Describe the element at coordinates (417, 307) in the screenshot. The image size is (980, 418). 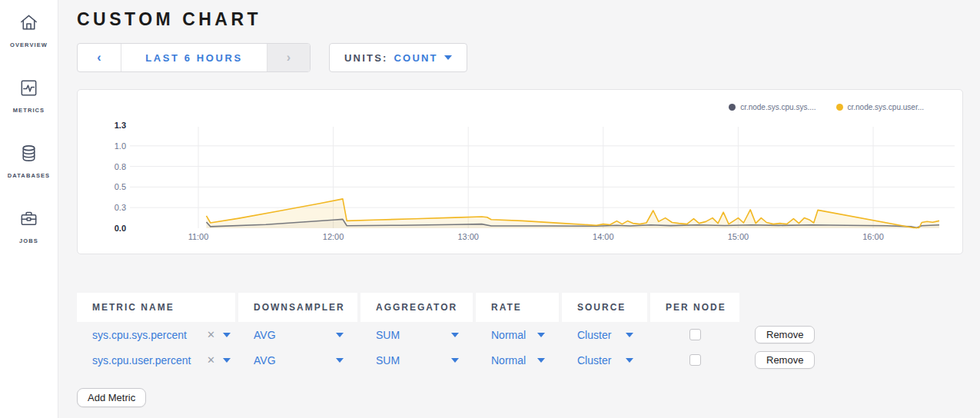
I see `col-header-aggregator: AGGREGATOR` at that location.